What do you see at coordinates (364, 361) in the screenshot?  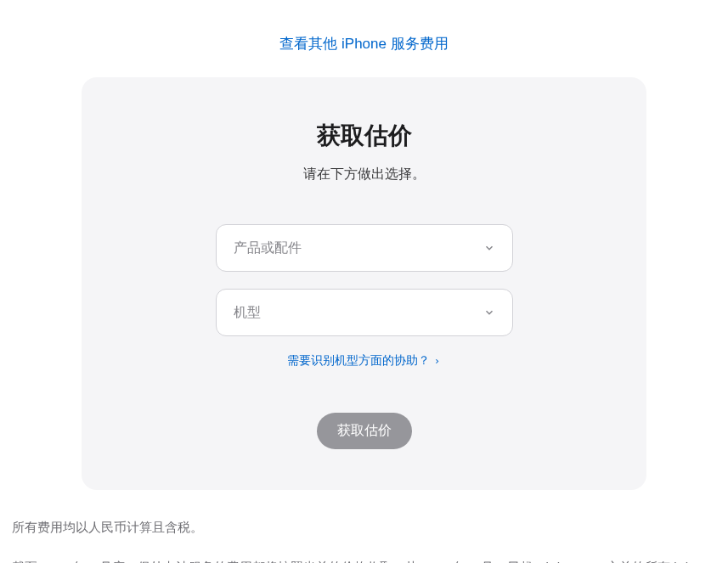 I see `help-link-wrap: 需要识别机型方面的协助？` at bounding box center [364, 361].